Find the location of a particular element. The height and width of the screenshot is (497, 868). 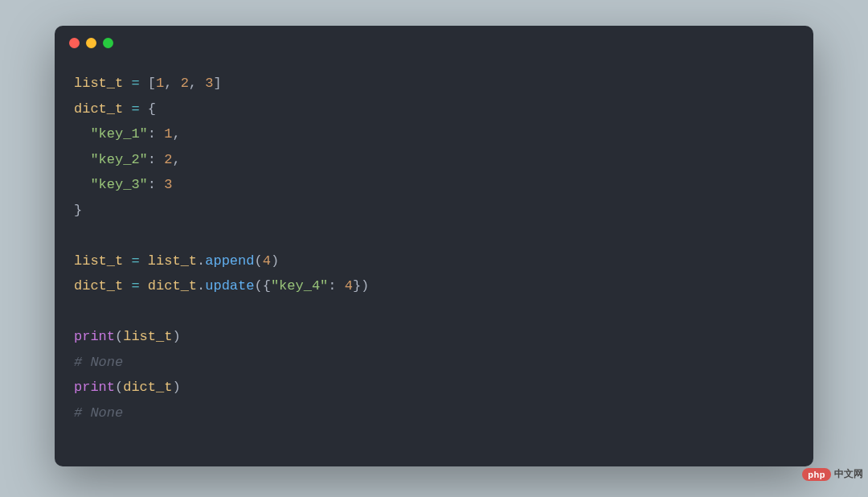

method: append is located at coordinates (230, 261).